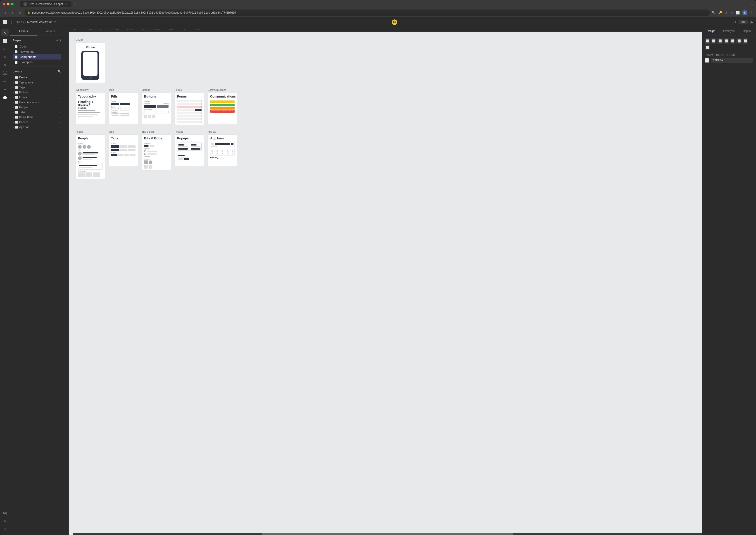  I want to click on frame-appbar: App bar App bars, so click(223, 148).